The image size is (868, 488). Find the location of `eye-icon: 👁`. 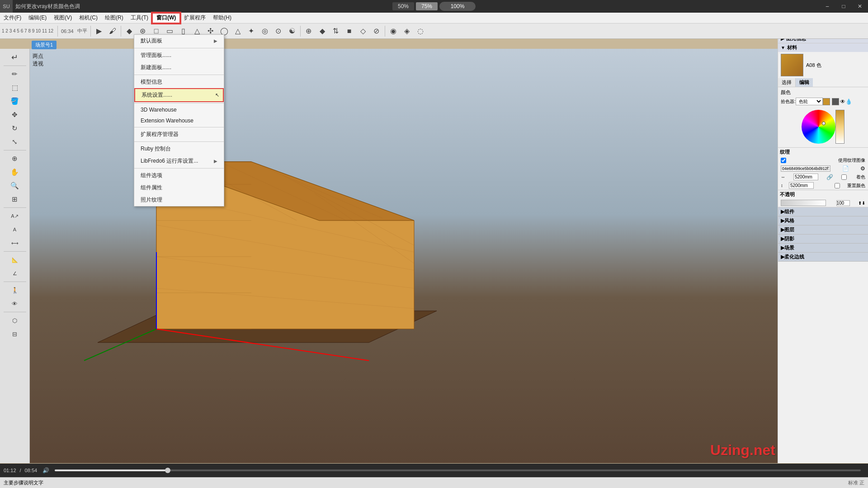

eye-icon: 👁 is located at coordinates (843, 102).